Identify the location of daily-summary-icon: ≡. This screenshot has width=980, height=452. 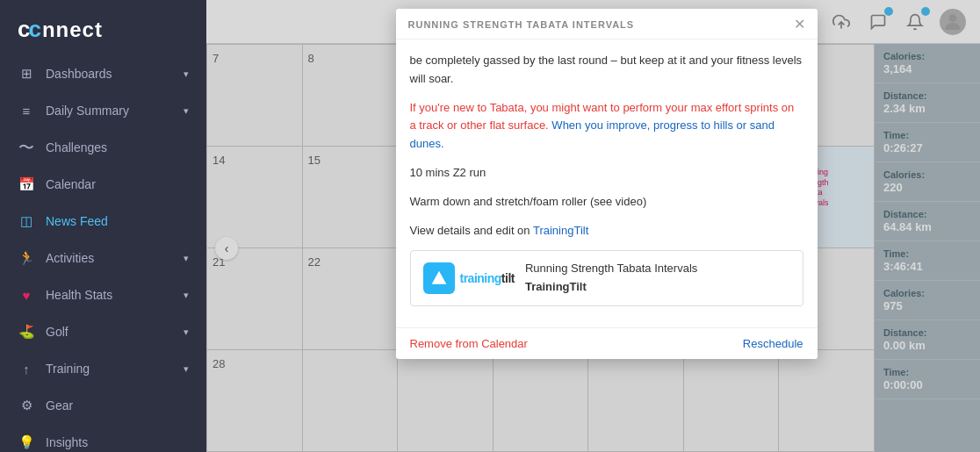
(26, 111).